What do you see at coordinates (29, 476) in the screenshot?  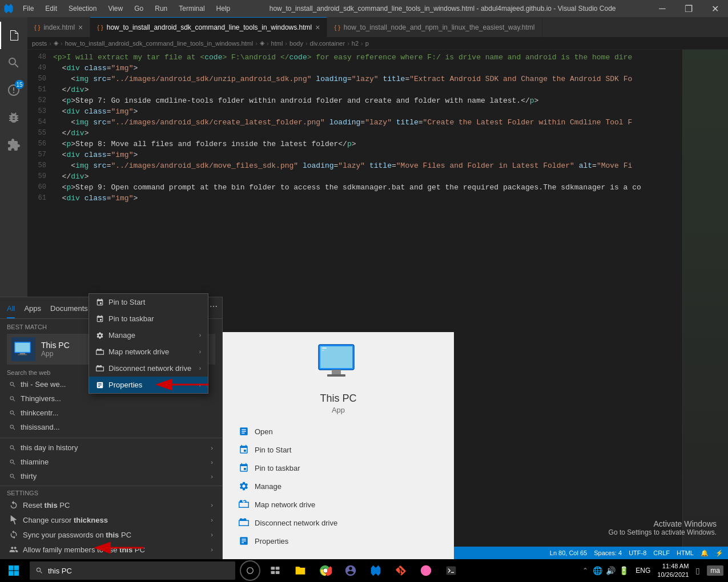 I see `thirty-text: thirty` at bounding box center [29, 476].